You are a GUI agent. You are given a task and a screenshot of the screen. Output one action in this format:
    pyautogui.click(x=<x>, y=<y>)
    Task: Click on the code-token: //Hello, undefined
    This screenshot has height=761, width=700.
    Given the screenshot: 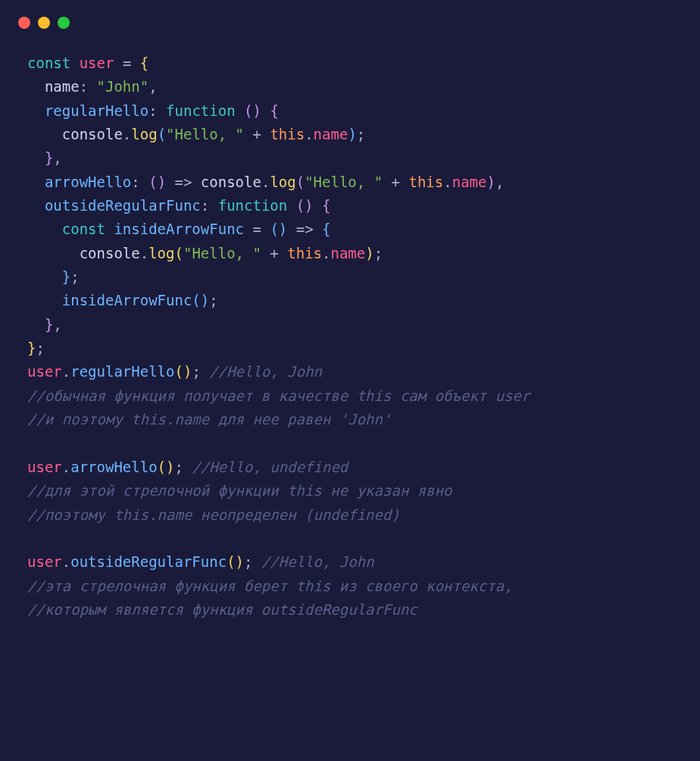 What is the action you would take?
    pyautogui.click(x=270, y=467)
    